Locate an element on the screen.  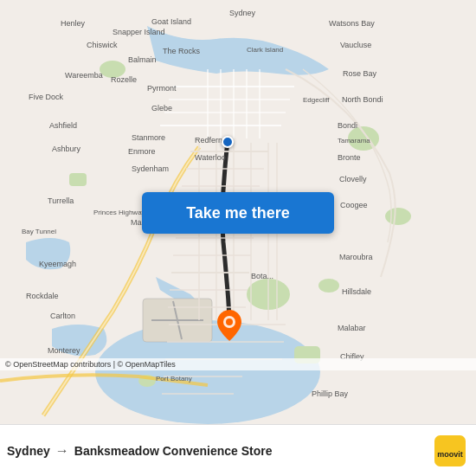
svg-text: Sydney is located at coordinates (242, 13).